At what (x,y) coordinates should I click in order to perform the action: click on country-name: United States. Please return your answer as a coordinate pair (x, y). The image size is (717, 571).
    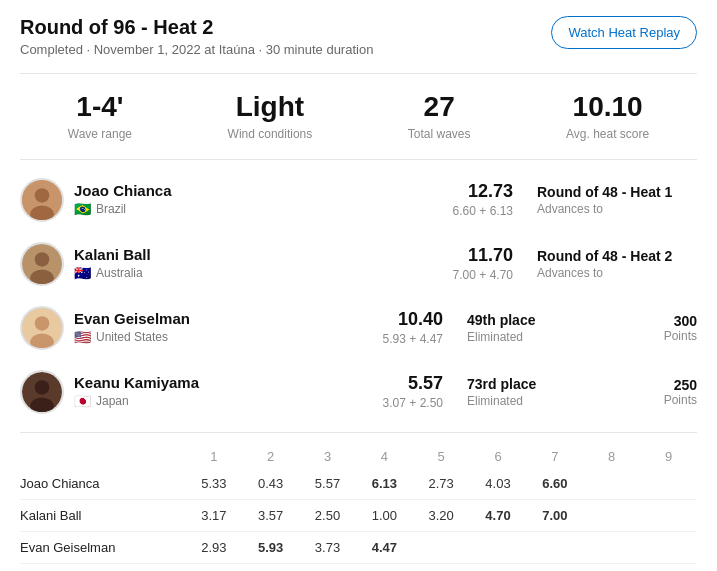
    Looking at the image, I should click on (132, 337).